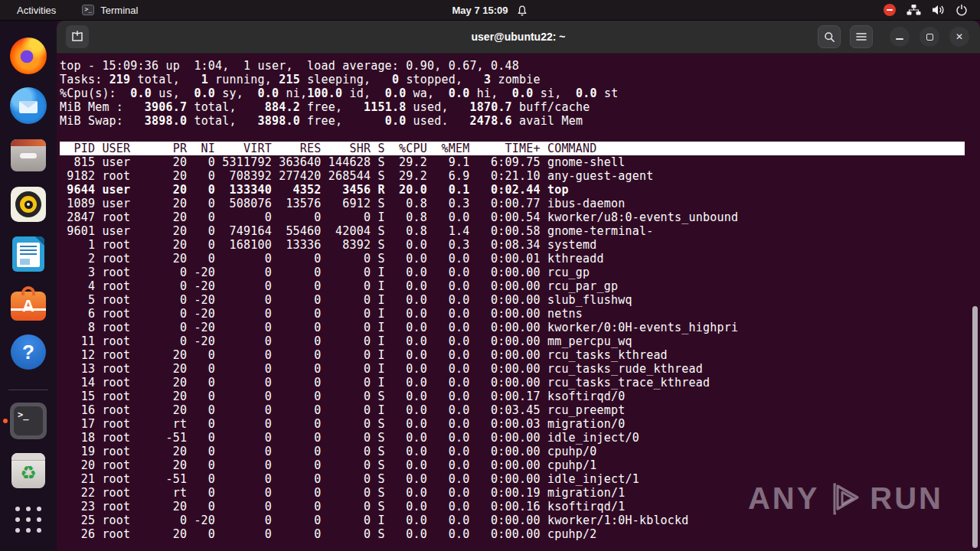  Describe the element at coordinates (28, 204) in the screenshot. I see `dock-item-rhythmbox` at that location.